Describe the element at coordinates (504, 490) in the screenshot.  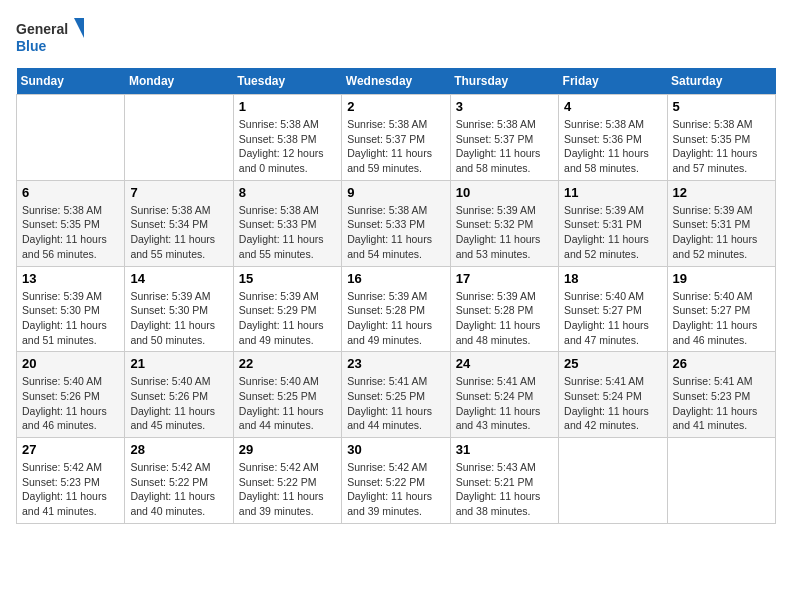
I see `cell-content: Sunrise: 5:43 AMSunset: 5:21 PMDaylight:…` at that location.